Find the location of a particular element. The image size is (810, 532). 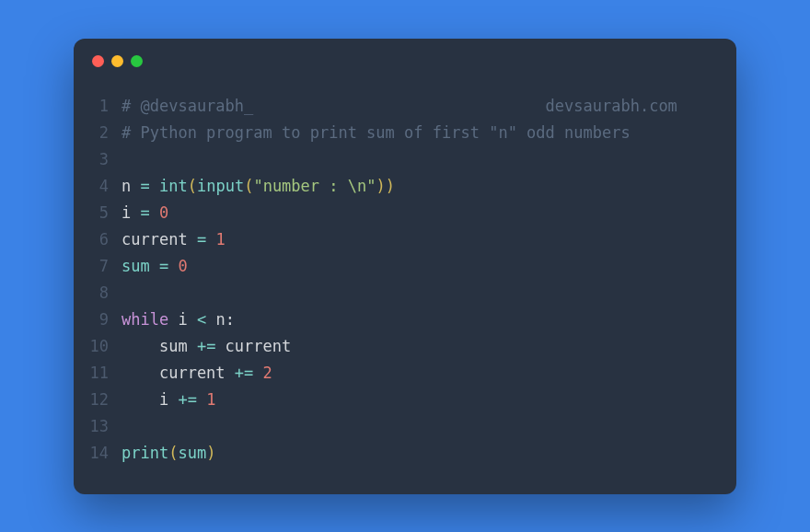

code-line: 13 is located at coordinates (398, 427).